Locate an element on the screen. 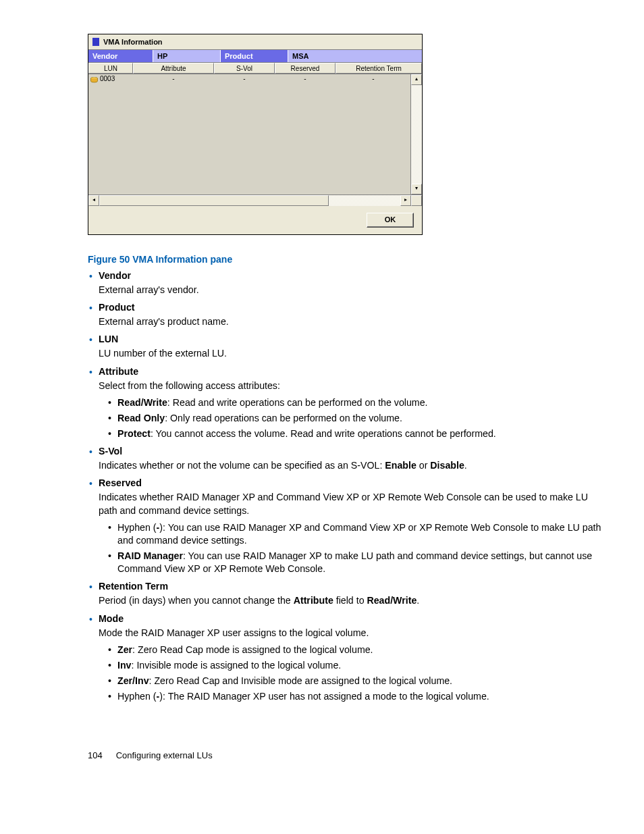 This screenshot has height=834, width=644. desc-mode: Mode the RAID Manager XP user assigns to… is located at coordinates (350, 633).